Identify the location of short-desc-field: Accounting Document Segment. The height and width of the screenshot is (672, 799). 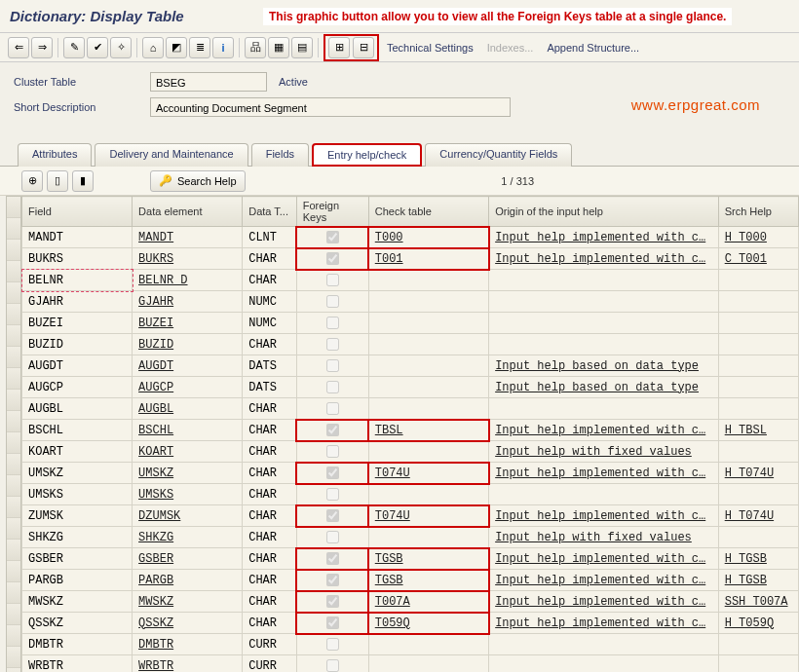
(330, 107).